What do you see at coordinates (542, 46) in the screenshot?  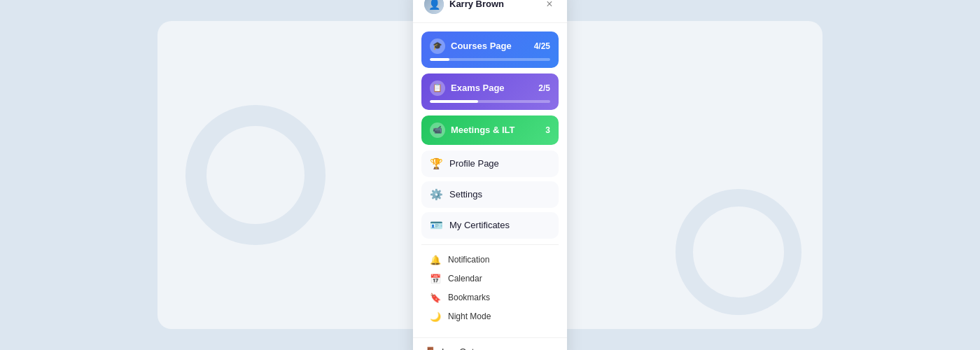 I see `courses-badge: 4/25` at bounding box center [542, 46].